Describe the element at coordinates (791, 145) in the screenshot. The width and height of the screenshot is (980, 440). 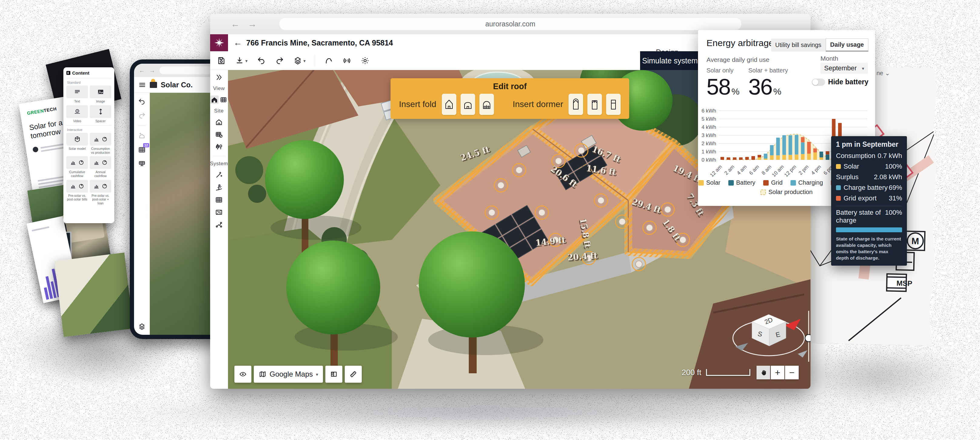
I see `bar-11am-charging` at that location.